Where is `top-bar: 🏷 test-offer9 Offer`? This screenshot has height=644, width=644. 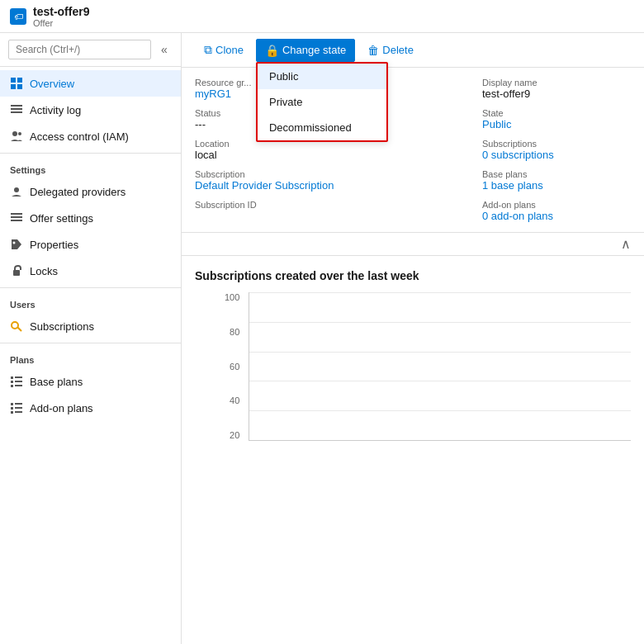 top-bar: 🏷 test-offer9 Offer is located at coordinates (322, 17).